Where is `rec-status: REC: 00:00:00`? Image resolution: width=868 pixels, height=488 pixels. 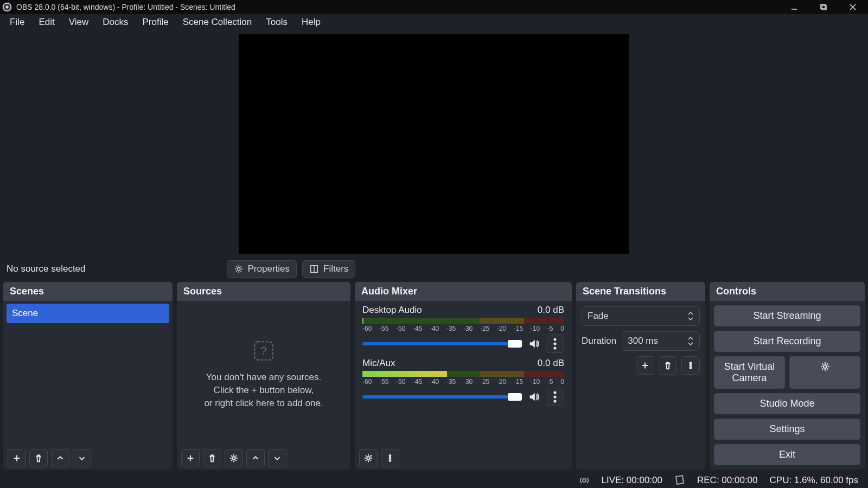
rec-status: REC: 00:00:00 is located at coordinates (727, 480).